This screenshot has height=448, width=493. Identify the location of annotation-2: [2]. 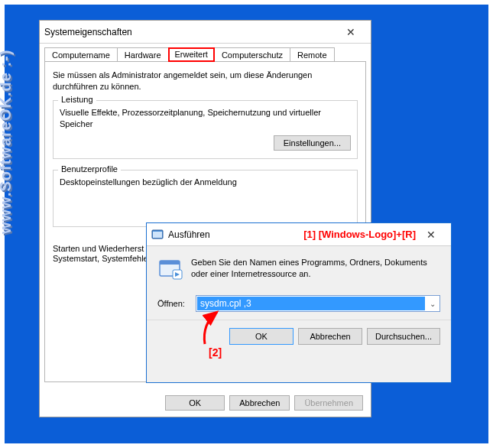
(216, 352).